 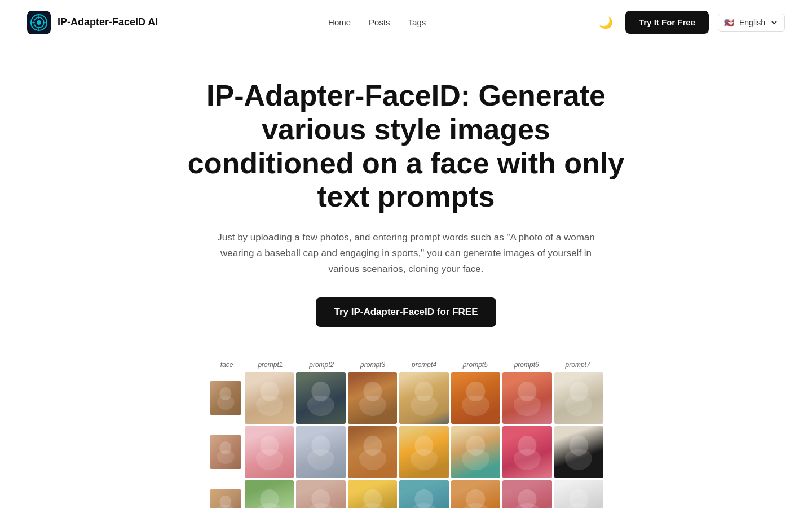 I want to click on navbar-actions: 🌙 Try It For Free 🇺🇸 English 中文 日本語 Fran…, so click(x=690, y=23).